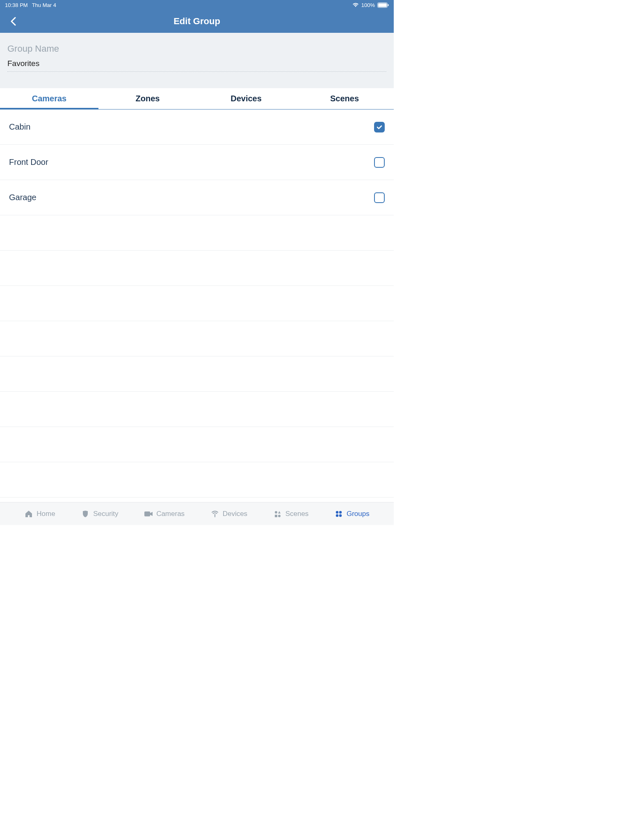 The width and height of the screenshot is (630, 840). I want to click on group-name-label: Group Name, so click(197, 49).